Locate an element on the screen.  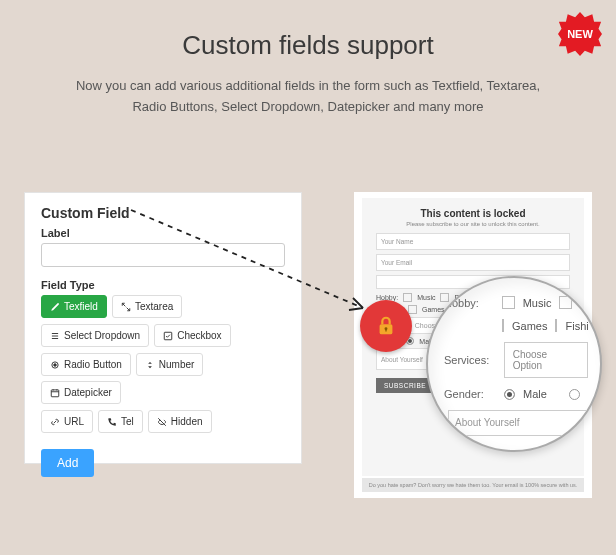
chip-label: Radio Button is located at coordinates (93, 364).